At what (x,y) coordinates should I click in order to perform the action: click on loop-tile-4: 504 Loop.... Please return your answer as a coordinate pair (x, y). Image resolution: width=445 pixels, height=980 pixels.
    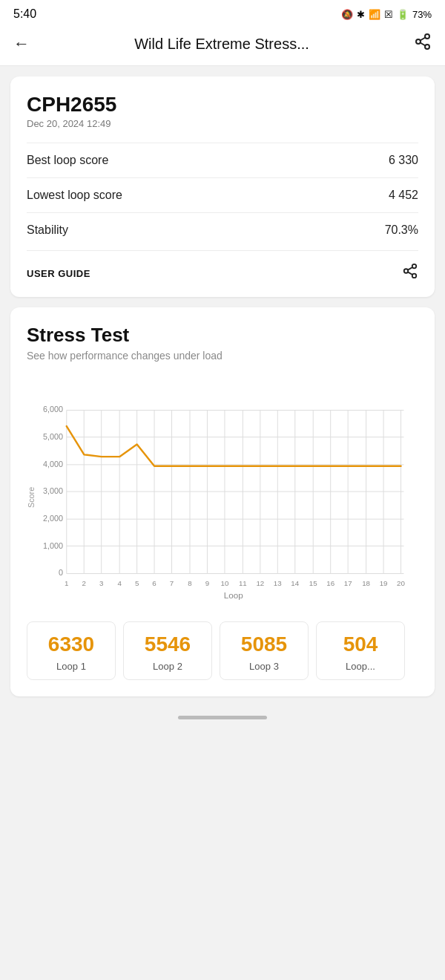
    Looking at the image, I should click on (360, 650).